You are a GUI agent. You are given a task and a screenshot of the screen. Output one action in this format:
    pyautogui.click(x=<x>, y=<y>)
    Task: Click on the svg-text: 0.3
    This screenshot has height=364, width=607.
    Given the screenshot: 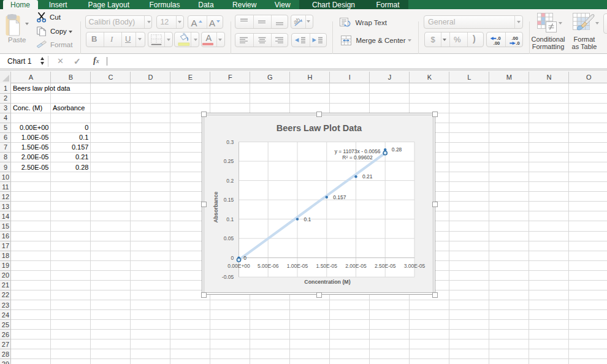 What is the action you would take?
    pyautogui.click(x=230, y=142)
    